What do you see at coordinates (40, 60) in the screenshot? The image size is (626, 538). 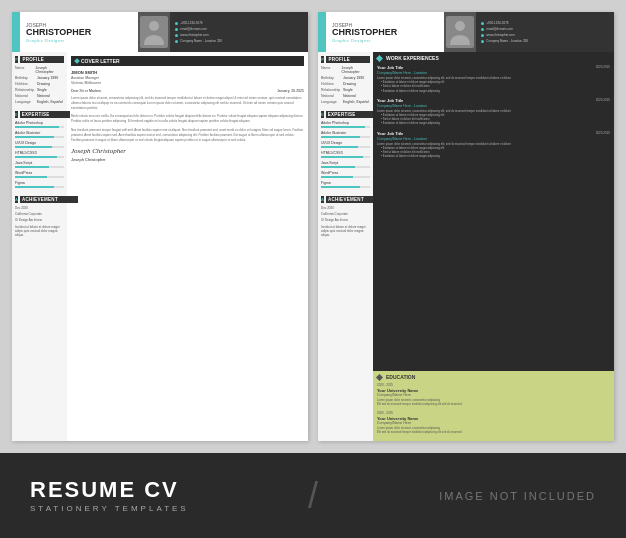 I see `profile-header: P PROFILE` at bounding box center [40, 60].